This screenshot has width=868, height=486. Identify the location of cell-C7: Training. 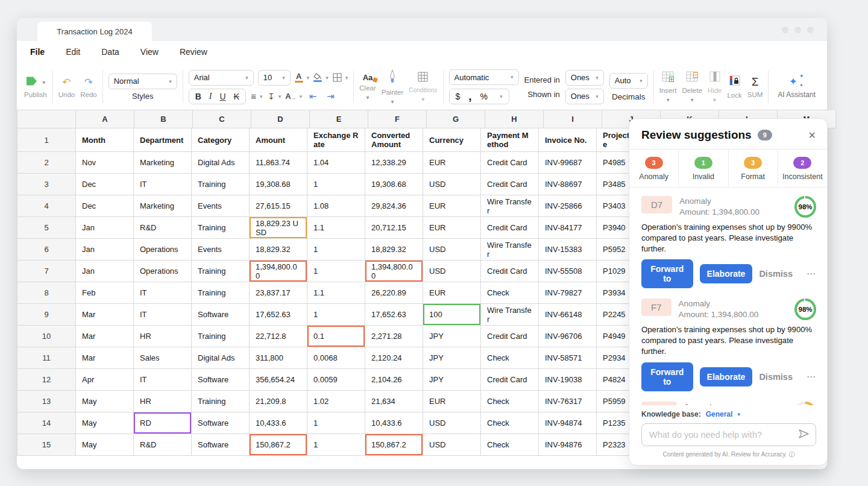
(221, 271).